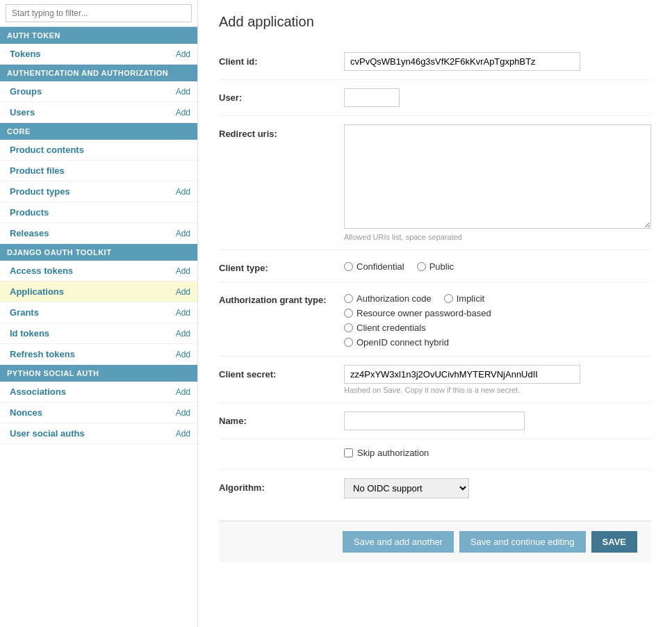  What do you see at coordinates (442, 267) in the screenshot?
I see `client-type-public-label: Public` at bounding box center [442, 267].